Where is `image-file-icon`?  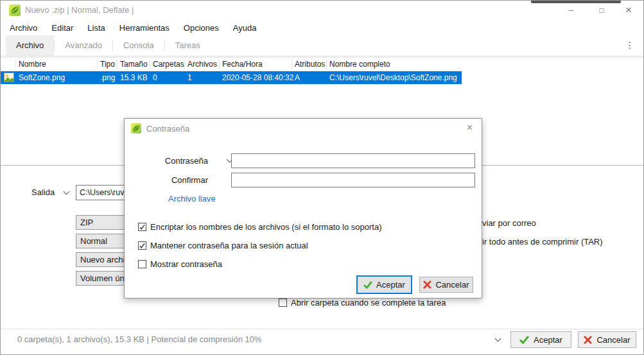
image-file-icon is located at coordinates (9, 77).